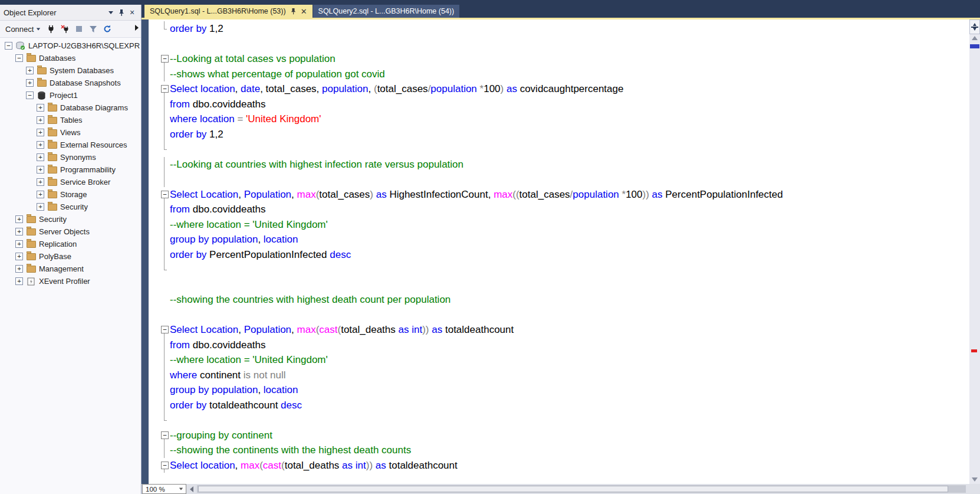 The height and width of the screenshot is (494, 980). What do you see at coordinates (71, 281) in the screenshot?
I see `tree-item-xevent-profiler: +XEvent Profiler` at bounding box center [71, 281].